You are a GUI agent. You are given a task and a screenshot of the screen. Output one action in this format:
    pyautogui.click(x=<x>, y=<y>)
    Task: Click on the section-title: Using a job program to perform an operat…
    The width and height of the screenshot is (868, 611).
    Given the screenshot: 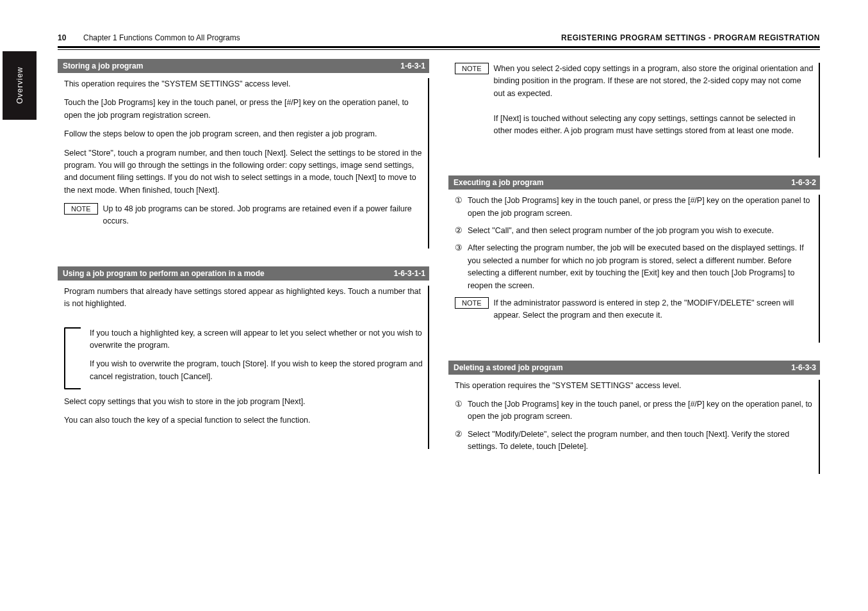 What is the action you would take?
    pyautogui.click(x=164, y=273)
    